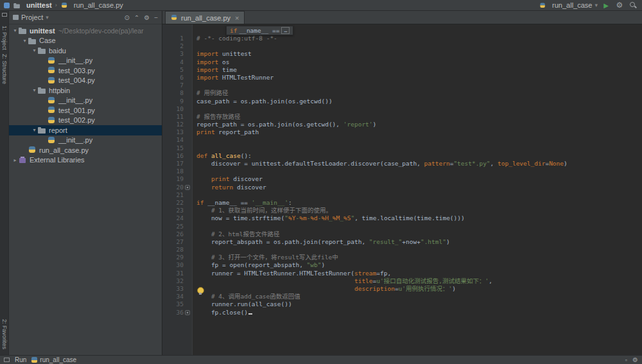 Image resolution: width=642 pixels, height=364 pixels. Describe the element at coordinates (15, 160) in the screenshot. I see `chevron-right-icon: ▸` at that location.